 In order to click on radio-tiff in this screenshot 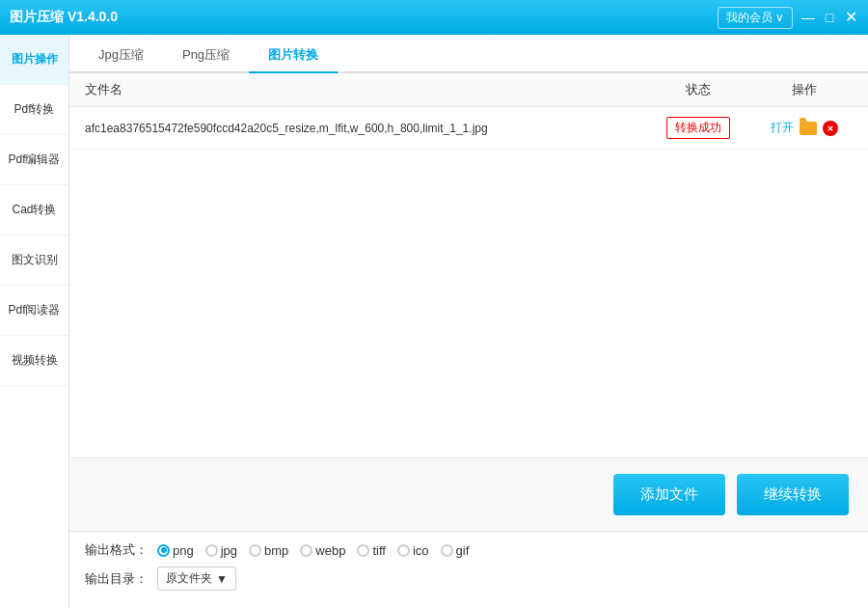, I will do `click(363, 550)`.